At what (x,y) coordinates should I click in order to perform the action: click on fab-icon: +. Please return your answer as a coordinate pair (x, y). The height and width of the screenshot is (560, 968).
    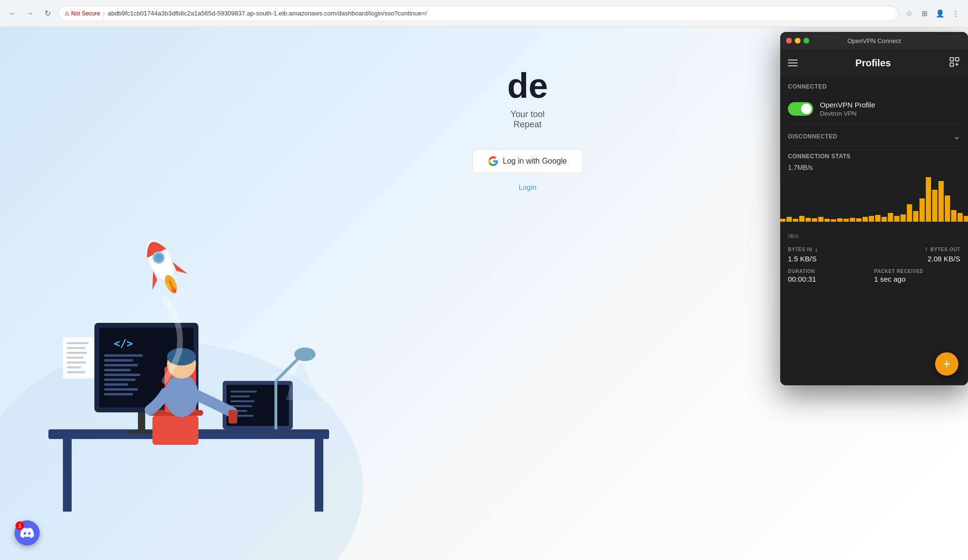
    Looking at the image, I should click on (947, 364).